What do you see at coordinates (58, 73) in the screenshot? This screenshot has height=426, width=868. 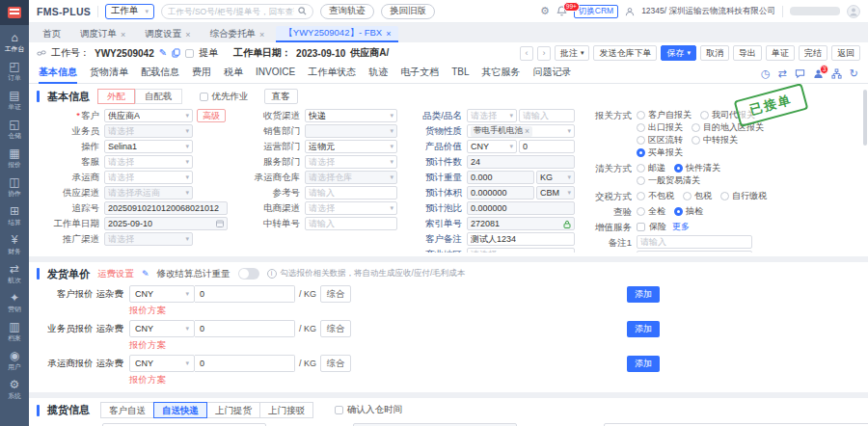 I see `document-tab: 基本信息` at bounding box center [58, 73].